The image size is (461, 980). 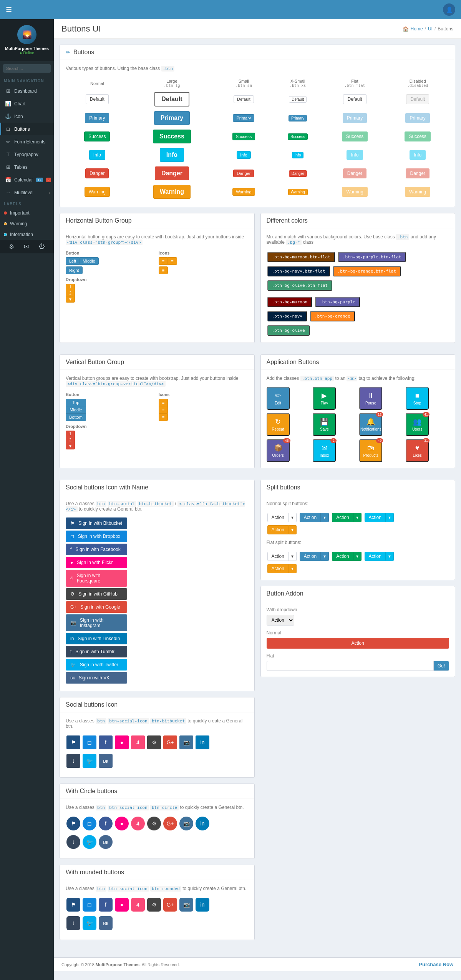 What do you see at coordinates (170, 824) in the screenshot?
I see `circle-google: G+` at bounding box center [170, 824].